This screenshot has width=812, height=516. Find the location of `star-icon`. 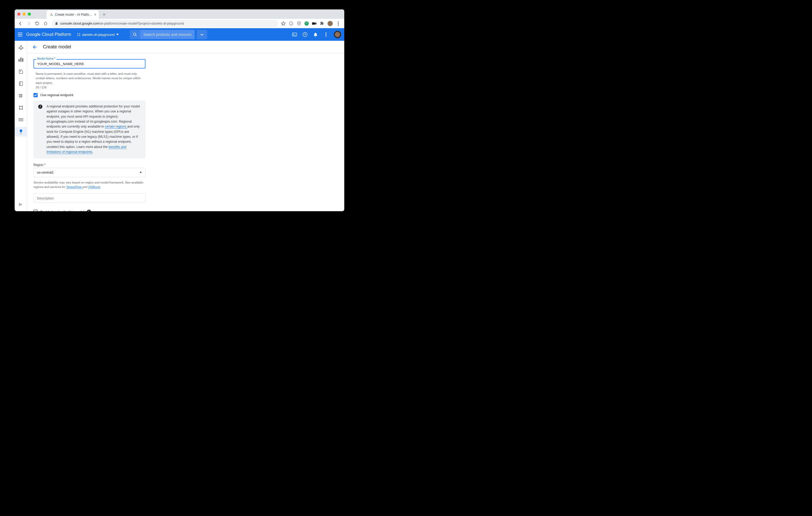

star-icon is located at coordinates (283, 24).